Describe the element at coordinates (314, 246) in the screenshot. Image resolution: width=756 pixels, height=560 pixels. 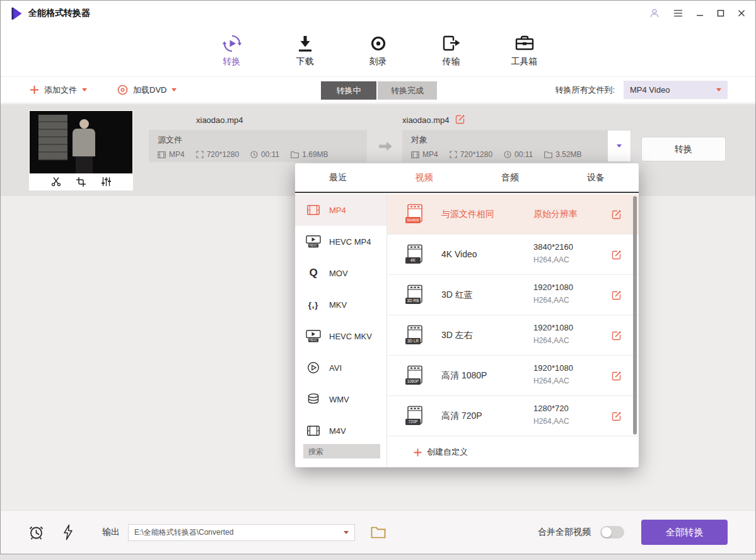
I see `svg-text: HEVC` at that location.